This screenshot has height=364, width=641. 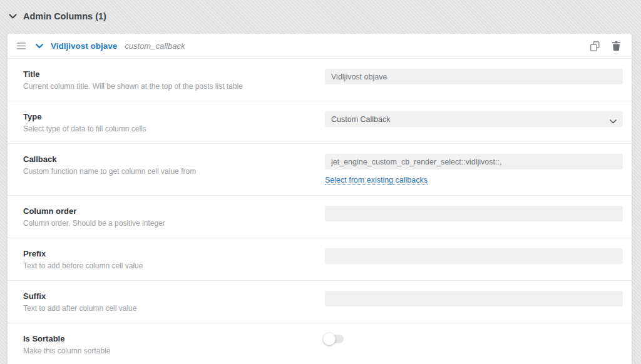 What do you see at coordinates (174, 308) in the screenshot?
I see `field-description: Text to add after column cell value` at bounding box center [174, 308].